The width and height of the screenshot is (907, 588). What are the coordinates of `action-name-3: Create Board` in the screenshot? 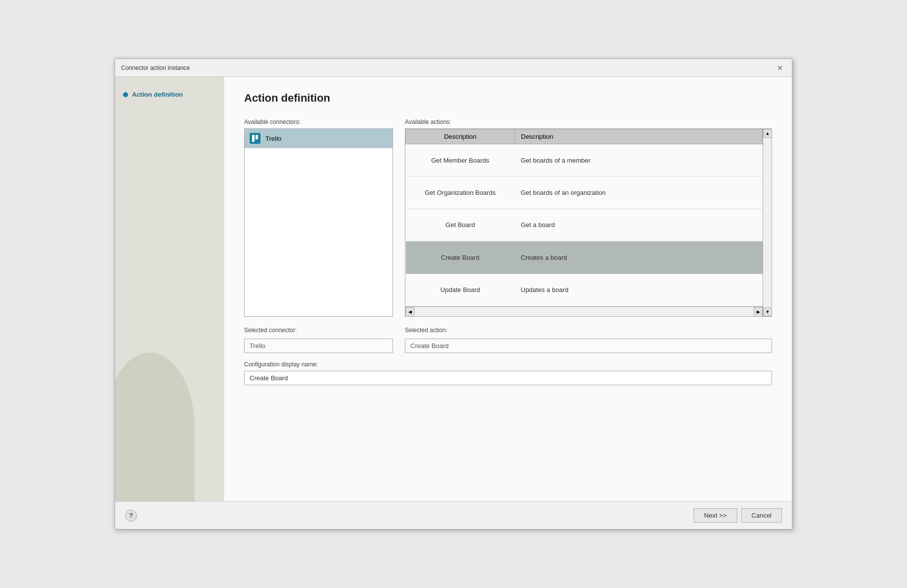 It's located at (460, 258).